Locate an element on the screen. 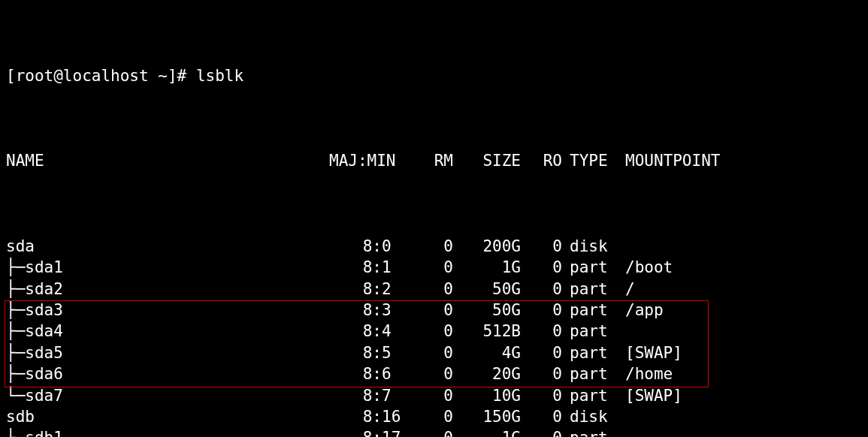 The image size is (868, 437). col-header-name: NAME is located at coordinates (168, 161).